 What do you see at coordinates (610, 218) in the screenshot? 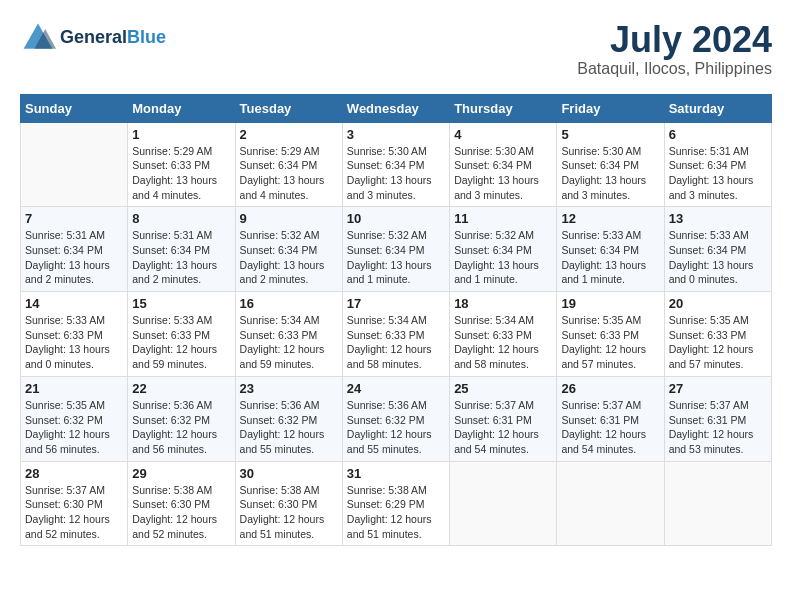
I see `day-number: 12` at bounding box center [610, 218].